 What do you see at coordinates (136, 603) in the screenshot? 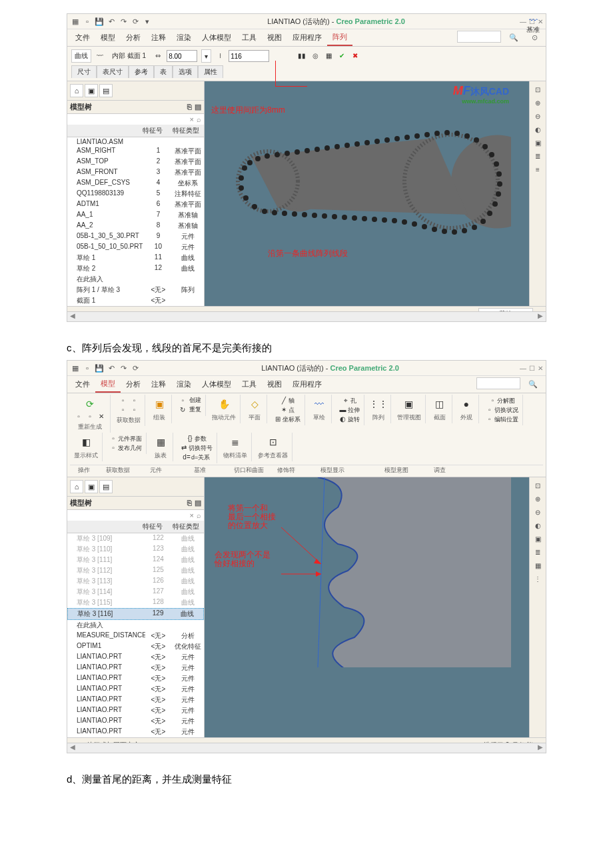
I see `tree-row: 草绘 3 [115]128曲线` at bounding box center [136, 603].